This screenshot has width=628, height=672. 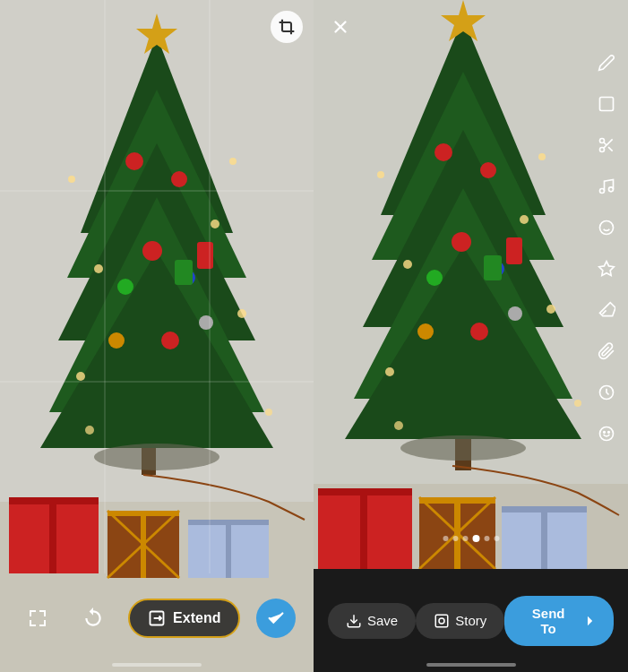 I want to click on text-tool-icon, so click(x=606, y=22).